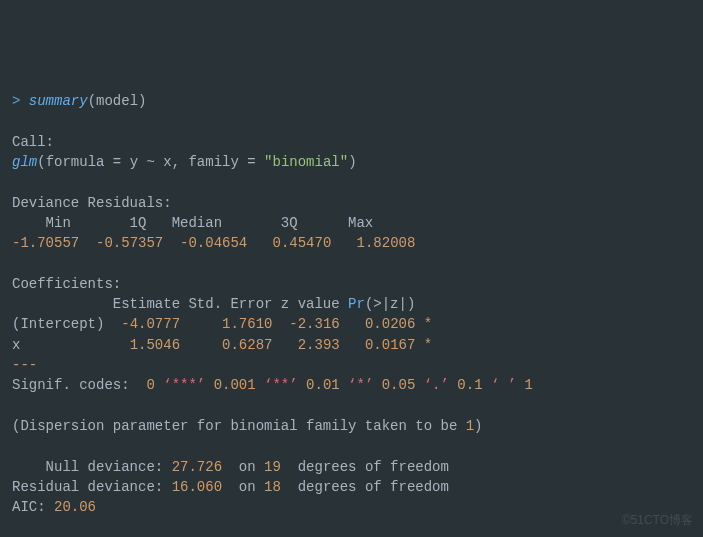  What do you see at coordinates (92, 467) in the screenshot?
I see `null-dev-label: Null deviance:` at bounding box center [92, 467].